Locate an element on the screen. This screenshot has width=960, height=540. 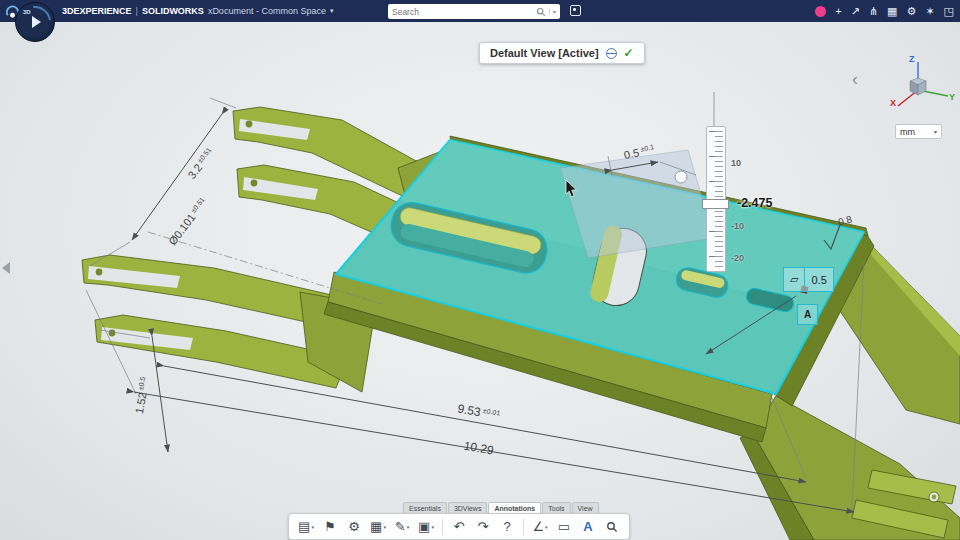
plus-icon: + is located at coordinates (838, 12).